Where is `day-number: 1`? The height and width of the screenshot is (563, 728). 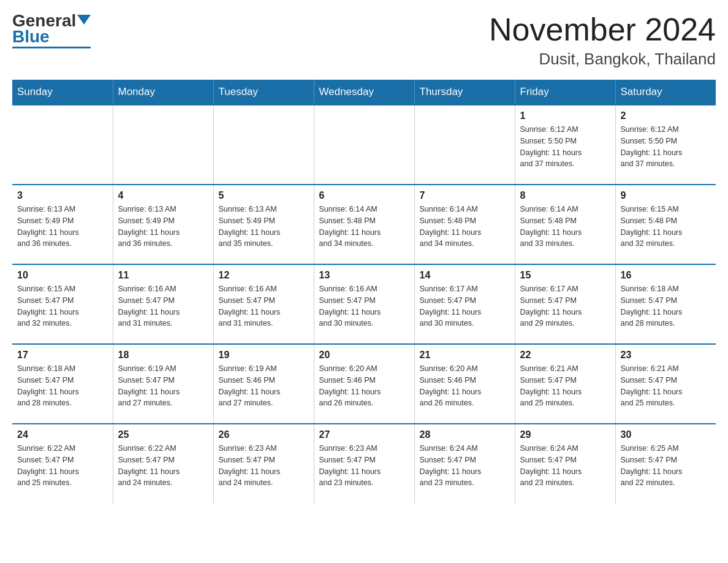 day-number: 1 is located at coordinates (565, 116).